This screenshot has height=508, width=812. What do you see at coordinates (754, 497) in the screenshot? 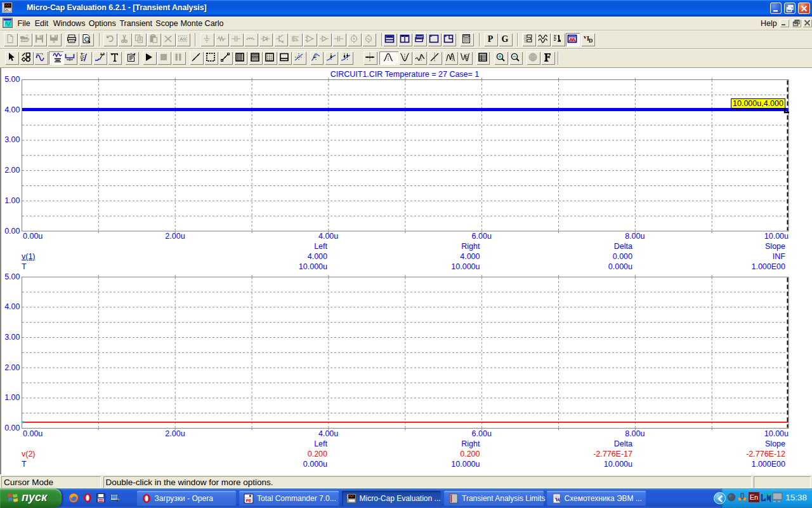
I see `svg-text: En` at bounding box center [754, 497].